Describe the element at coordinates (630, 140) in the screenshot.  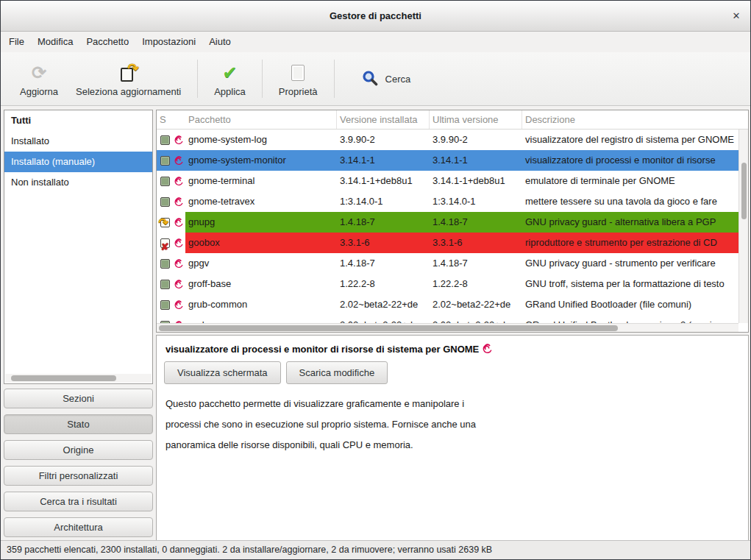
I see `description-cell: visualizzatore del registro di sistema p…` at that location.